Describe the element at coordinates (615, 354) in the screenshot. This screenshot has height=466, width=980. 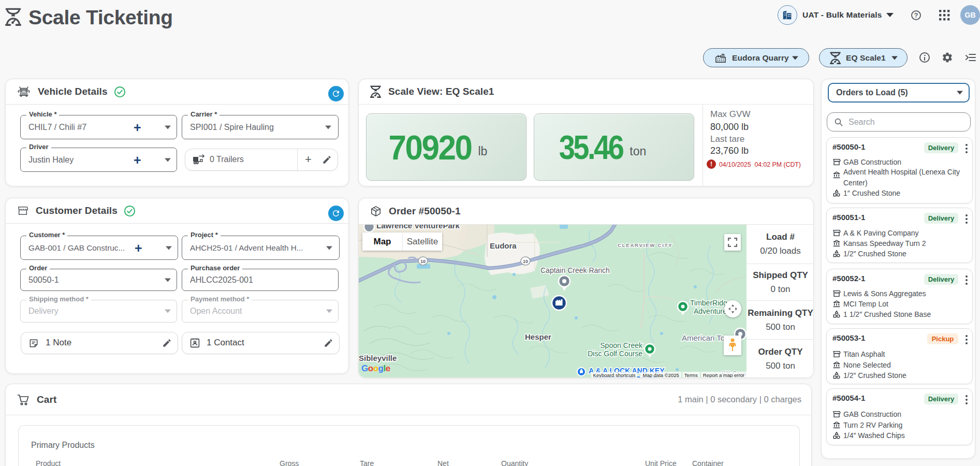
I see `svg-text: Disc Golf Course` at that location.